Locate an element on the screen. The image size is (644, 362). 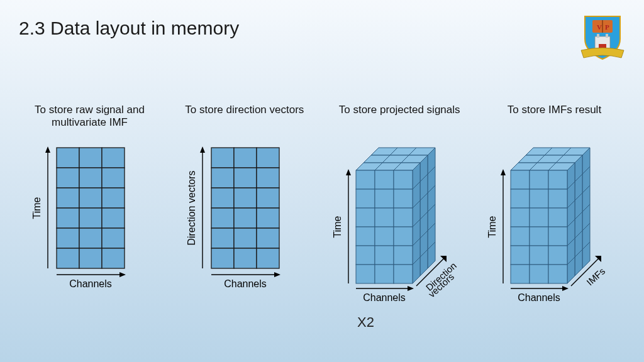
grid-2d-icon: TimeChannels is located at coordinates (89, 229).